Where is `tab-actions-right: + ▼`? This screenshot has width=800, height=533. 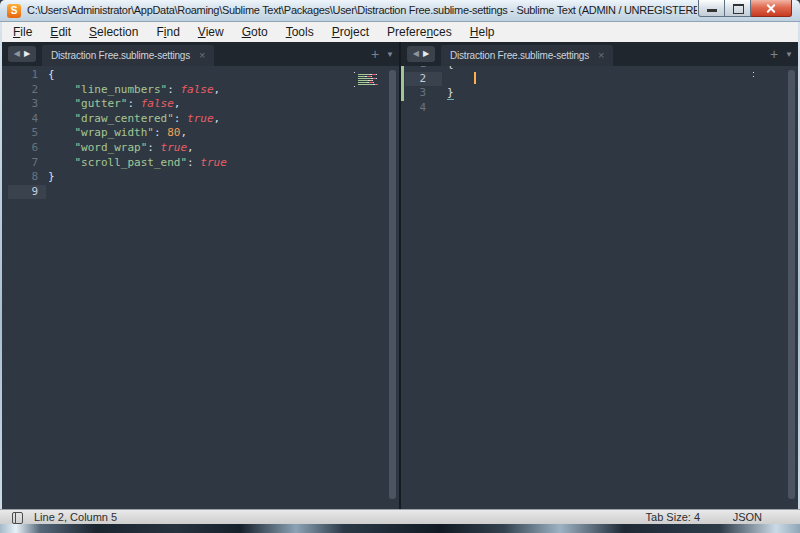 tab-actions-right: + ▼ is located at coordinates (782, 54).